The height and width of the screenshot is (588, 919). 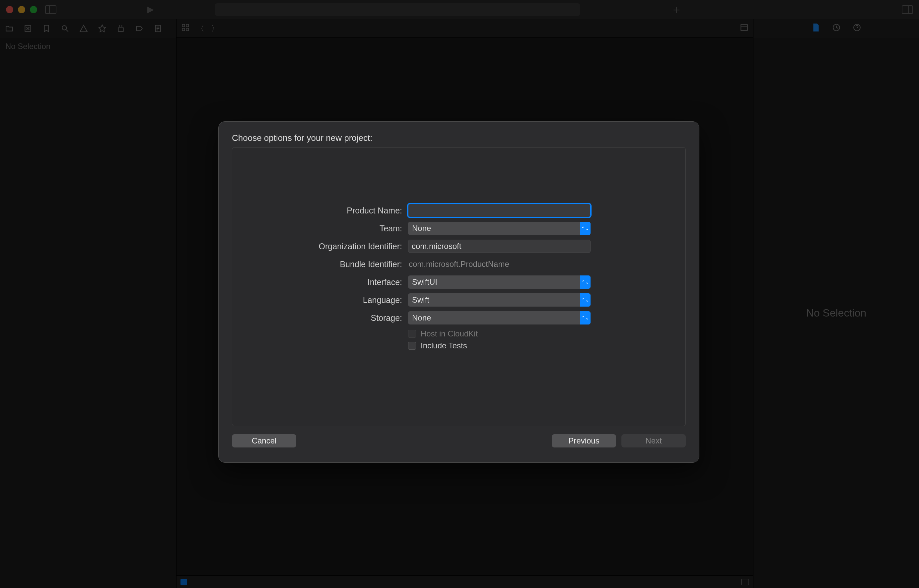 What do you see at coordinates (264, 441) in the screenshot?
I see `cancel-button: Cancel` at bounding box center [264, 441].